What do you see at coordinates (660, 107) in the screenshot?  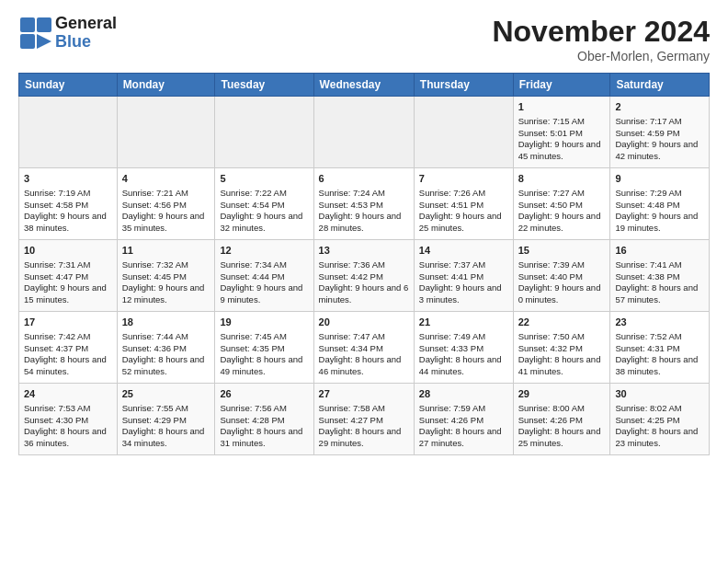 I see `day-number: 2` at bounding box center [660, 107].